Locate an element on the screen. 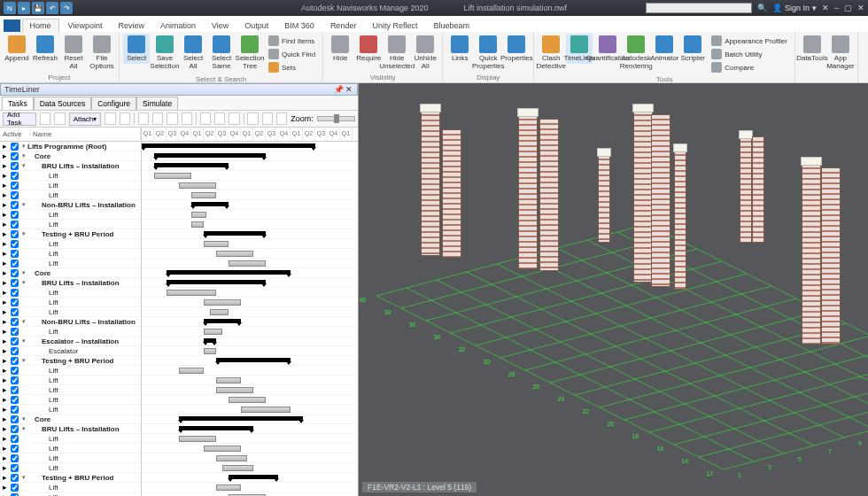 The height and width of the screenshot is (496, 868). autodesk-rendering-button: Autodesk Rendering is located at coordinates (636, 53).